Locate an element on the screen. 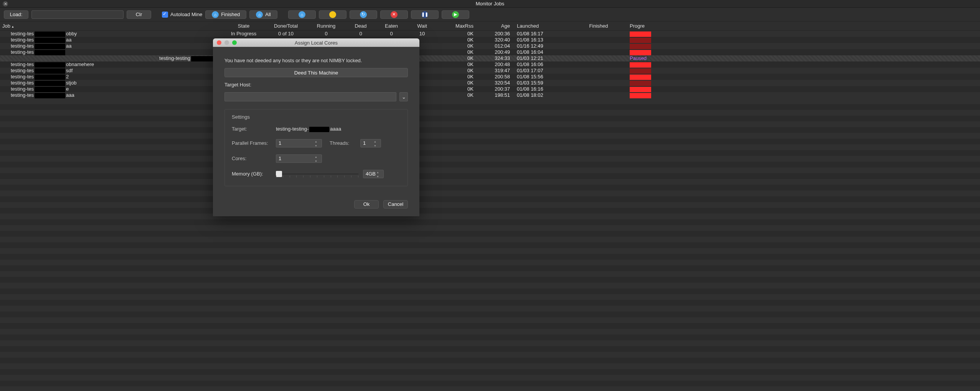  col-age: Age is located at coordinates (494, 26).